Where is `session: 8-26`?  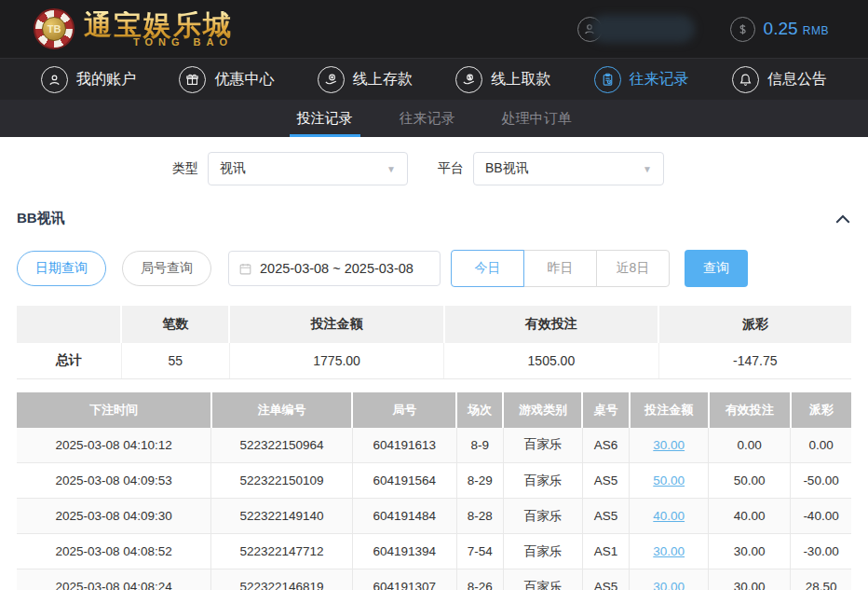 session: 8-26 is located at coordinates (480, 580).